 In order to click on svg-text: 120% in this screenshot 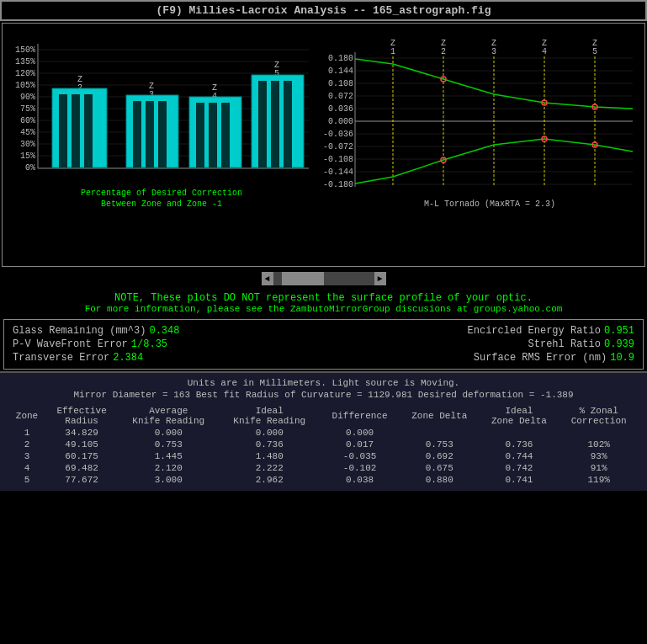, I will do `click(25, 74)`.